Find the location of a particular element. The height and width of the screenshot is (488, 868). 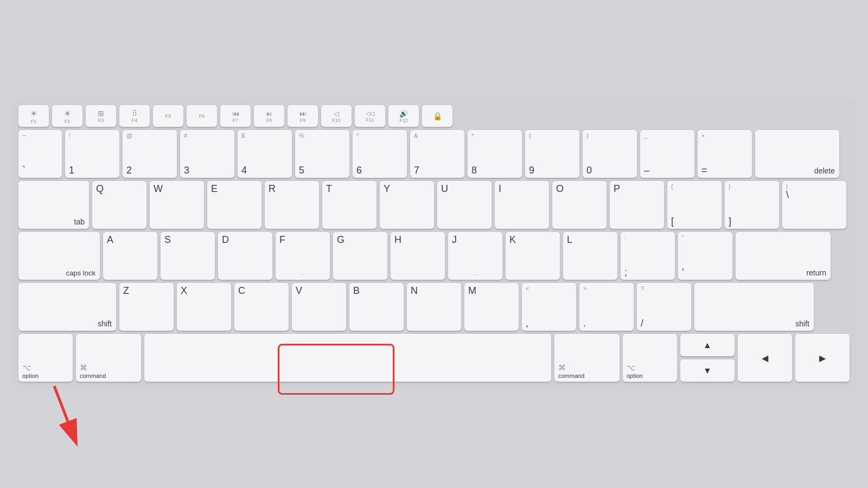

key-p: P is located at coordinates (637, 205).